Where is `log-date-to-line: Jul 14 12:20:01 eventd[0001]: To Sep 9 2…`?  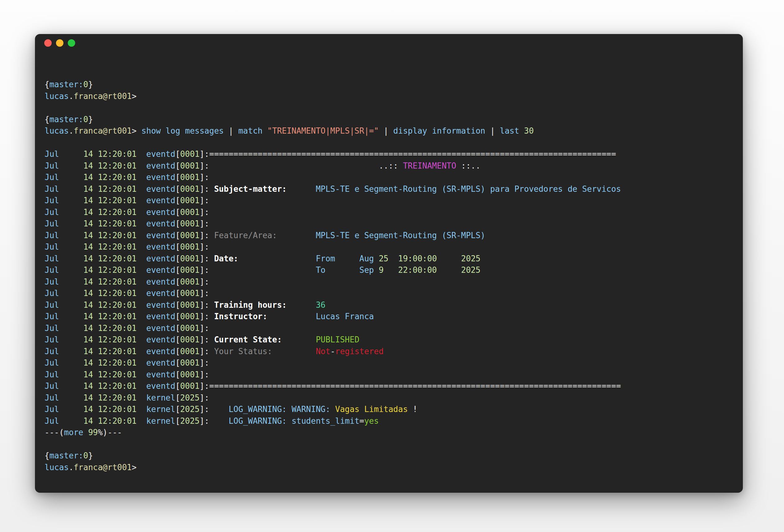 log-date-to-line: Jul 14 12:20:01 eventd[0001]: To Sep 9 2… is located at coordinates (391, 271).